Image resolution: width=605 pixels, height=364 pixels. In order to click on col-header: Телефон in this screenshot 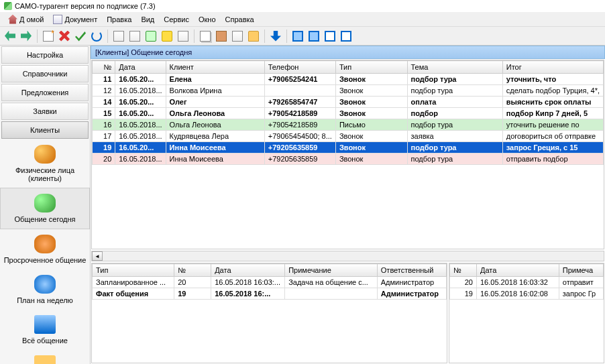, I will do `click(300, 67)`.